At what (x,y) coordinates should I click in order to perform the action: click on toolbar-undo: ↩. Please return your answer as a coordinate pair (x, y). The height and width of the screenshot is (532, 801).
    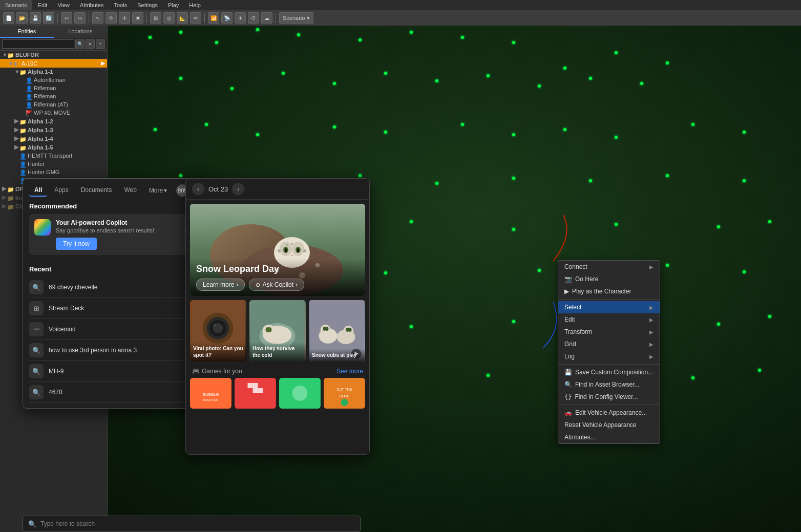
    Looking at the image, I should click on (67, 18).